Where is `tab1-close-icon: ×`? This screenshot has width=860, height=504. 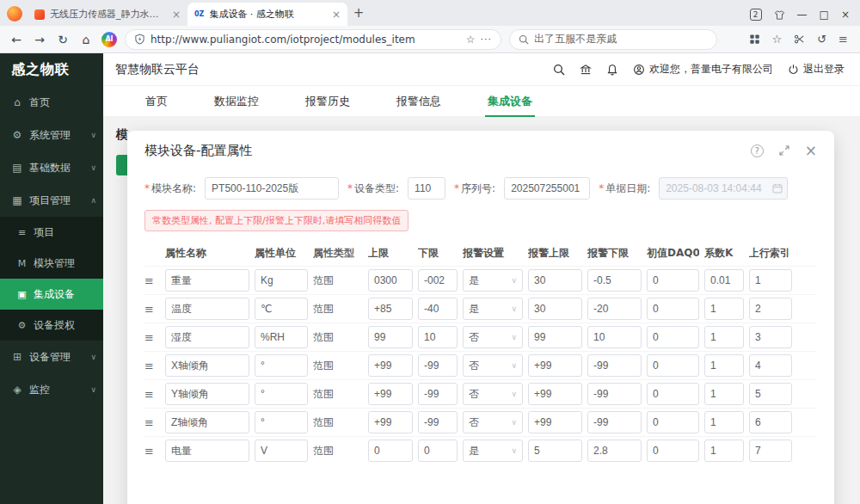
tab1-close-icon: × is located at coordinates (176, 15).